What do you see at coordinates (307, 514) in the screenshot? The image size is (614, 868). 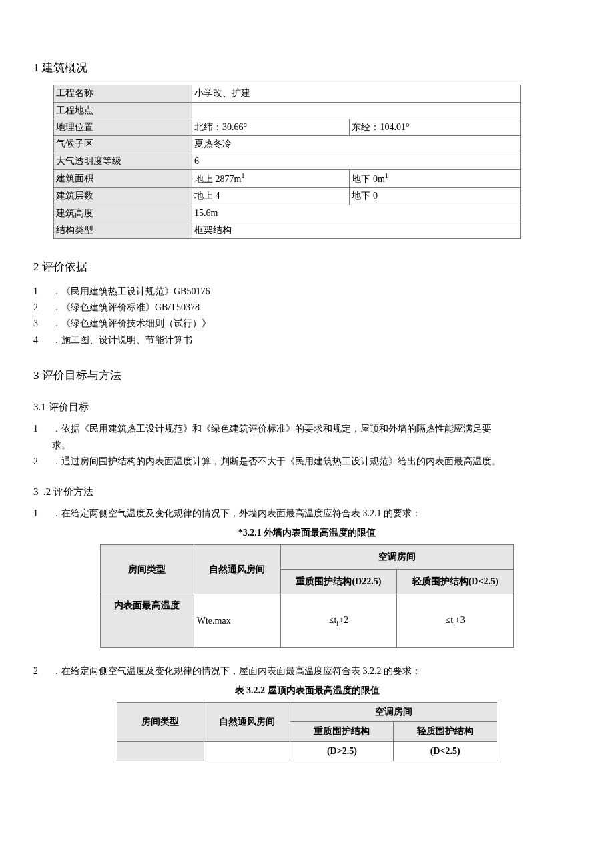 I see `list-item: 1 ．在给定两侧空气温度及变化规律的情况下，外墙内表面最高温度应符合表 3.2.…` at bounding box center [307, 514].